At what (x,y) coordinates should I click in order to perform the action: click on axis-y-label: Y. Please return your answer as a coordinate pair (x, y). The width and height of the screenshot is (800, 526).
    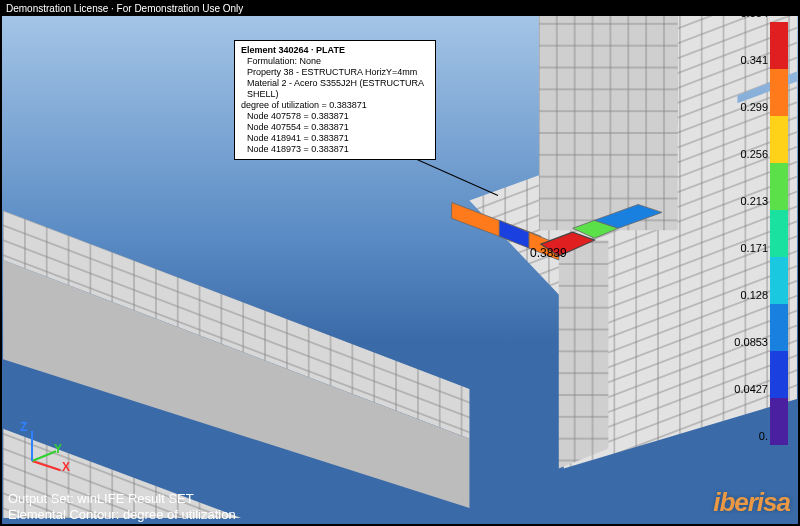
    Looking at the image, I should click on (58, 449).